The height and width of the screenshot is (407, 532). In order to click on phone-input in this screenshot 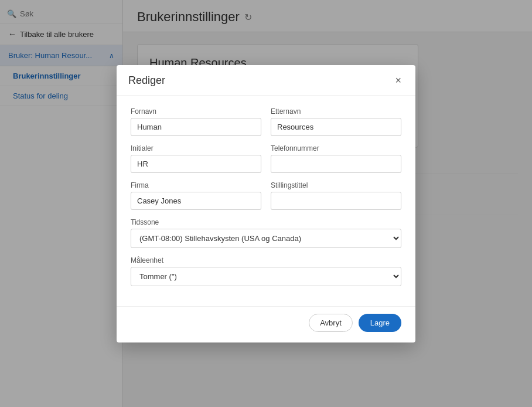, I will do `click(336, 164)`.